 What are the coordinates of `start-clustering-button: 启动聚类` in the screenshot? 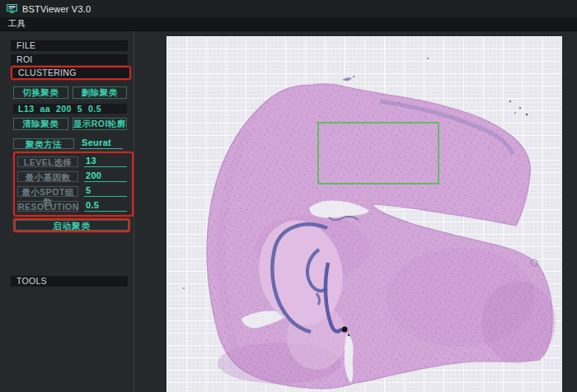 It's located at (72, 226).